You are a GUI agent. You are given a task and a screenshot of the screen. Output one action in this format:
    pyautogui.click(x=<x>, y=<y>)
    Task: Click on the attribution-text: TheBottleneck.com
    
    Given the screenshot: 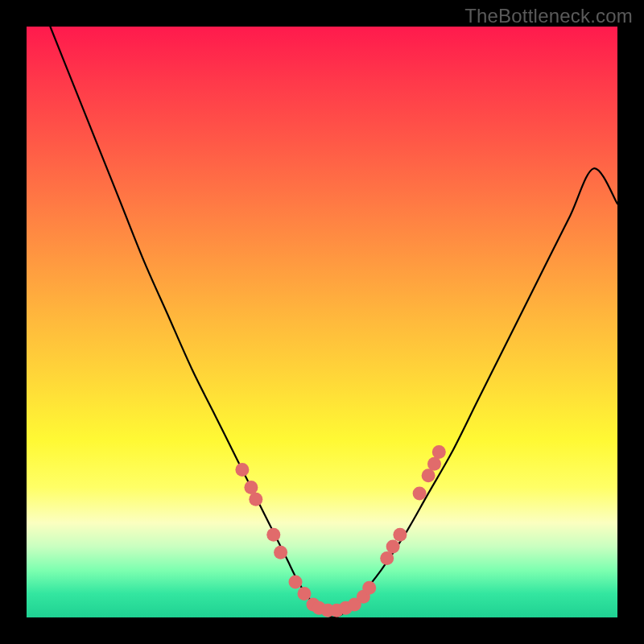 What is the action you would take?
    pyautogui.click(x=549, y=16)
    